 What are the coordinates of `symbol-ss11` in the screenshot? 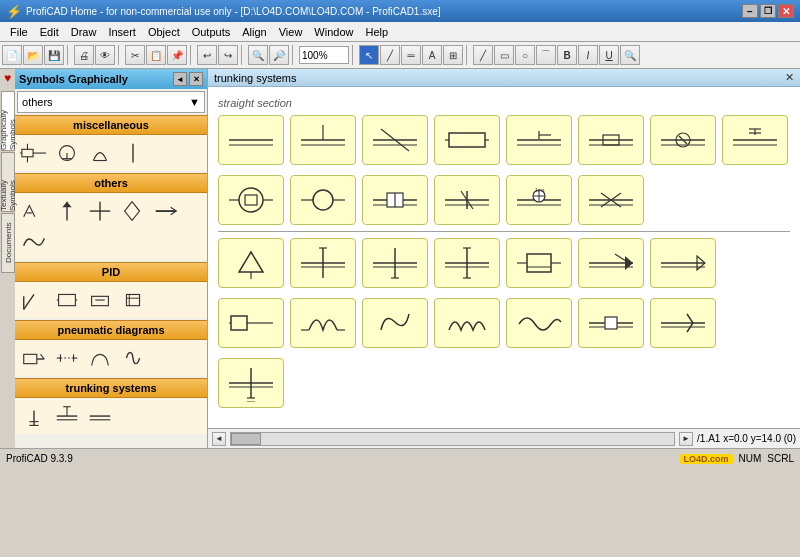 It's located at (395, 200).